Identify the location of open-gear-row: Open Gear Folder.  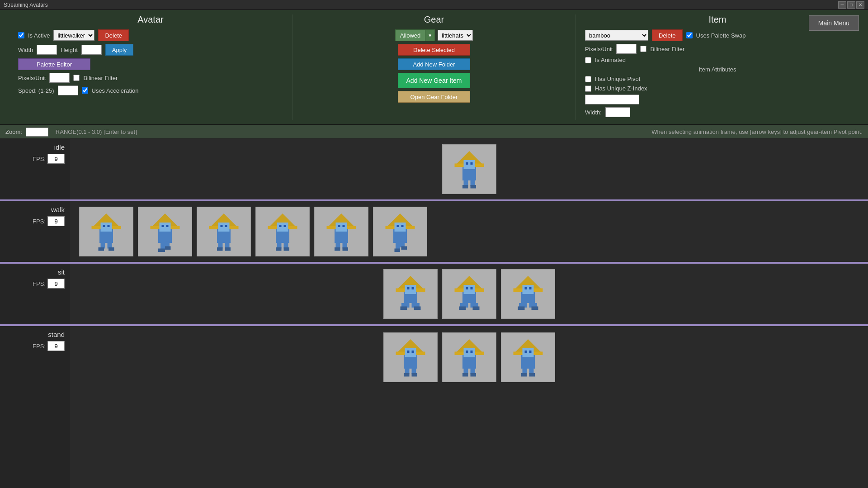
(434, 97).